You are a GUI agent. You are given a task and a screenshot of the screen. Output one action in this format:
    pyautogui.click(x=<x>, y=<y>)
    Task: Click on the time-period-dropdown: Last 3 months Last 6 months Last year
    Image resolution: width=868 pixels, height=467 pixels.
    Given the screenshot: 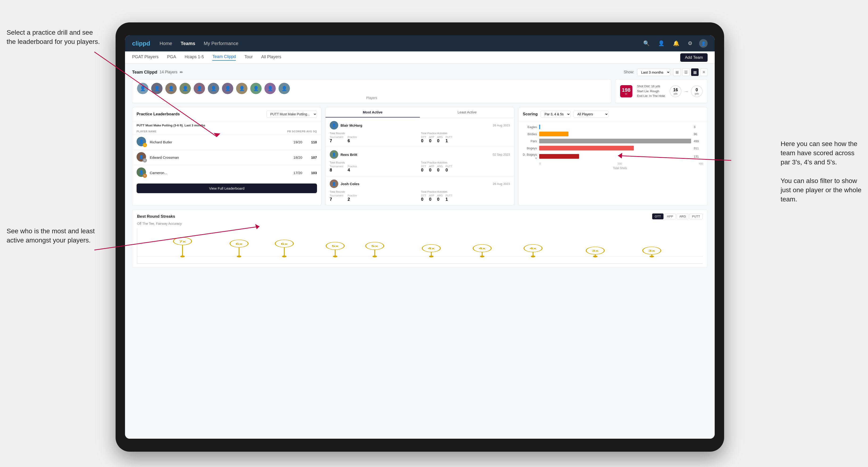 What is the action you would take?
    pyautogui.click(x=654, y=72)
    